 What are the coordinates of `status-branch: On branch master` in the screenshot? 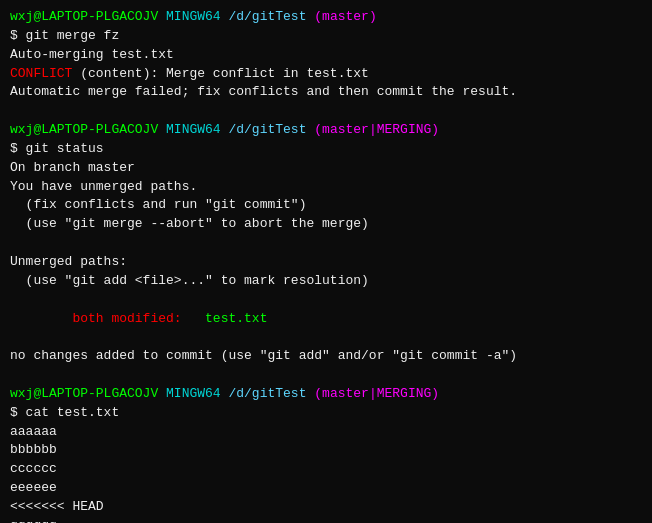 It's located at (326, 168).